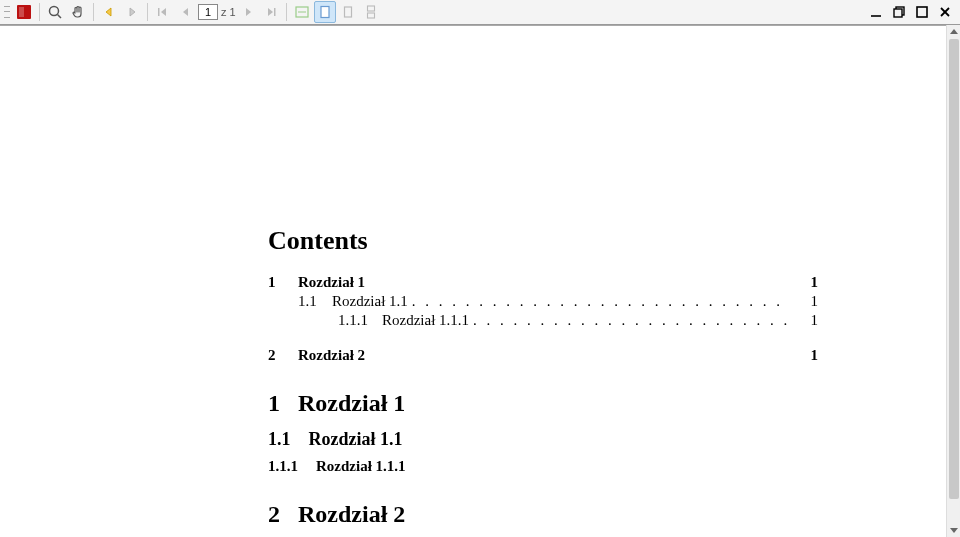 The height and width of the screenshot is (537, 960). Describe the element at coordinates (578, 320) in the screenshot. I see `toc-entry: 1.1.1 Rozdział 1.1.1 . . . . . . . . . .…` at that location.